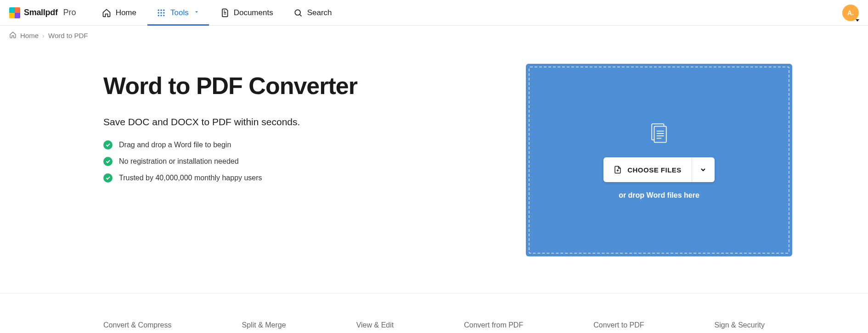  I want to click on tool-categories: Convert & Compress Split & Merge View & …, so click(434, 313).